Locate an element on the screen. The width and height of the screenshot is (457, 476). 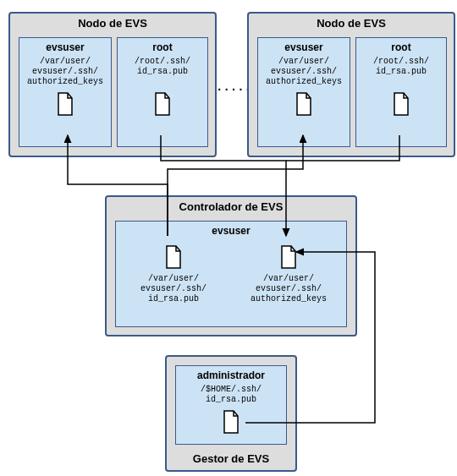
controller-pub-col: /var/user/ evsuser/.ssh/ id_rsa.pub is located at coordinates (173, 272).